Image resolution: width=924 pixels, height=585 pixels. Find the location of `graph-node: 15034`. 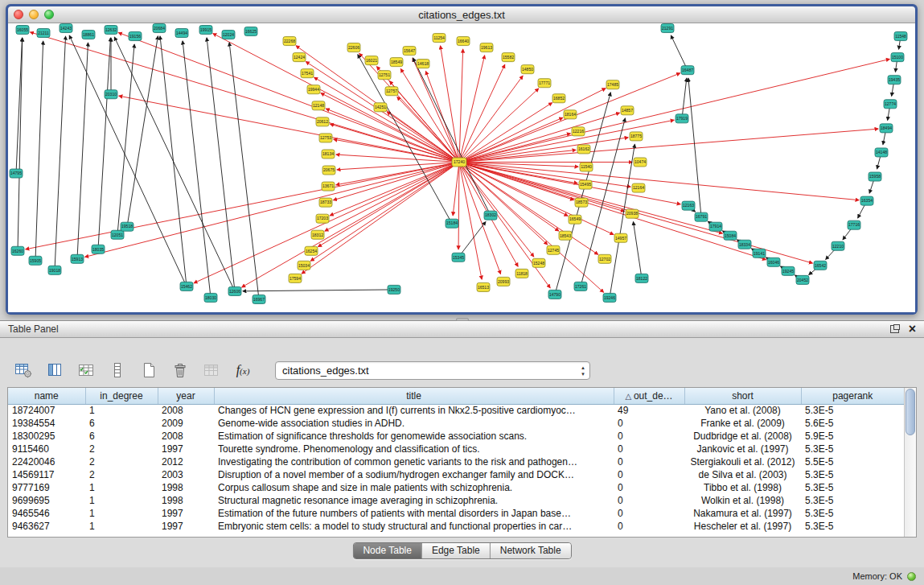

graph-node: 15034 is located at coordinates (304, 266).